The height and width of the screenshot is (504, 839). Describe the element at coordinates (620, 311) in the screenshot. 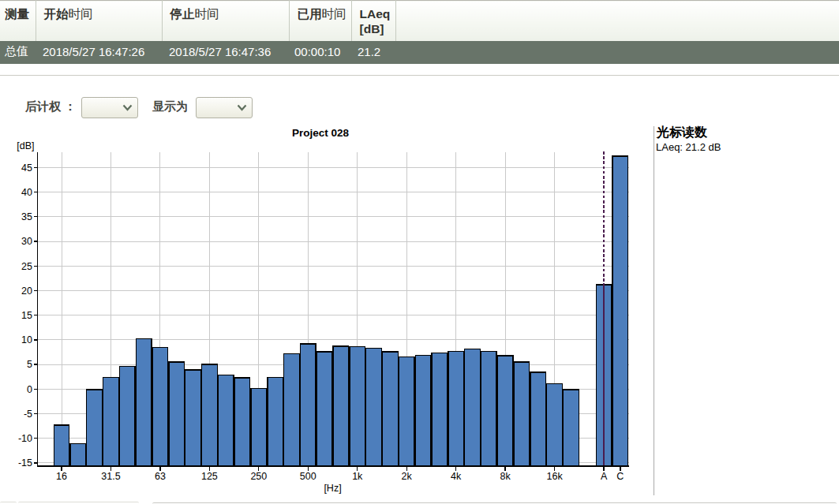

I see `spectrum-bar-C` at that location.